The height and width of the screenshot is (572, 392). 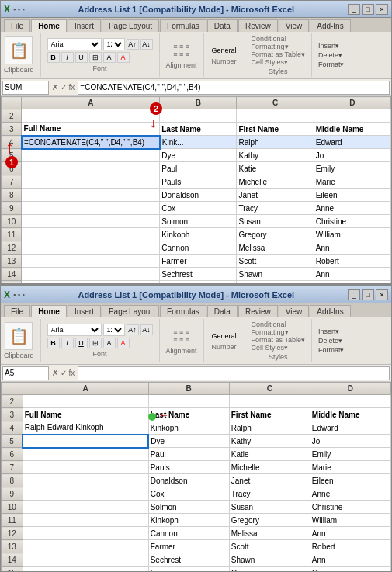 I want to click on window-controls-bottom: _ □ ×, so click(x=368, y=295).